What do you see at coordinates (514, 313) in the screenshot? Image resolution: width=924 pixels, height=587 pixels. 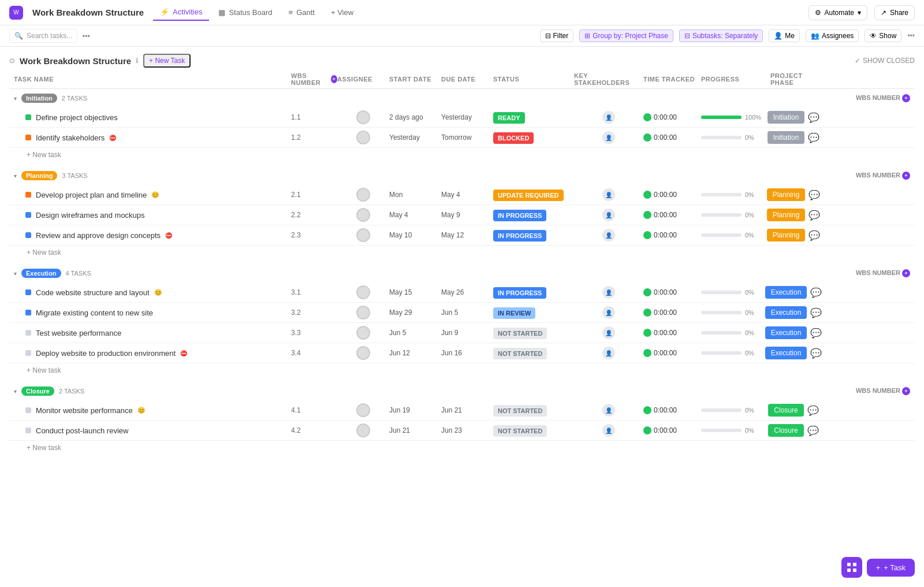 I see `status-badge: IN REVIEW` at bounding box center [514, 313].